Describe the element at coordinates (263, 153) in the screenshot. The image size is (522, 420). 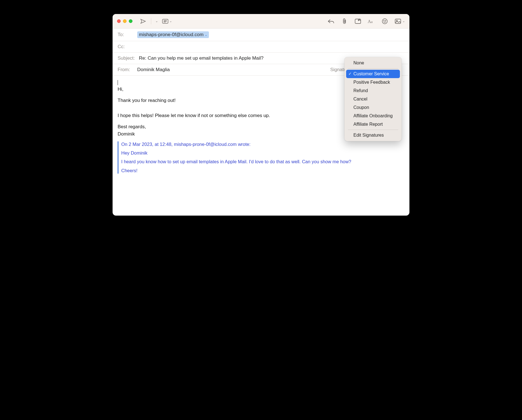
I see `quote-line-1: Hey Dominik` at that location.